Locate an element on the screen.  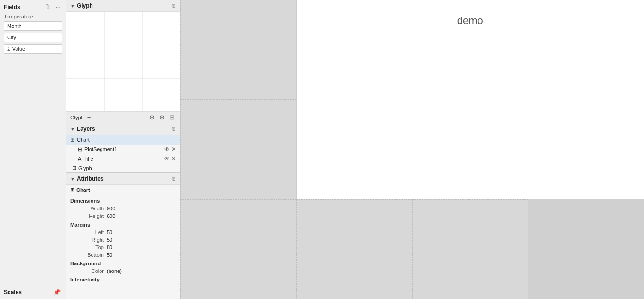
attributes-chevron-icon: ▼ is located at coordinates (73, 179).